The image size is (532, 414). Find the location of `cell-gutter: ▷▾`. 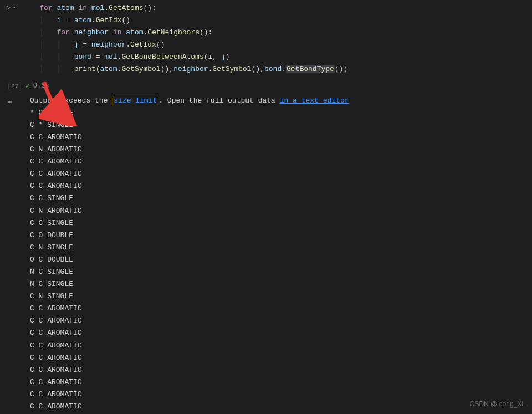

cell-gutter: ▷▾ is located at coordinates (11, 40).